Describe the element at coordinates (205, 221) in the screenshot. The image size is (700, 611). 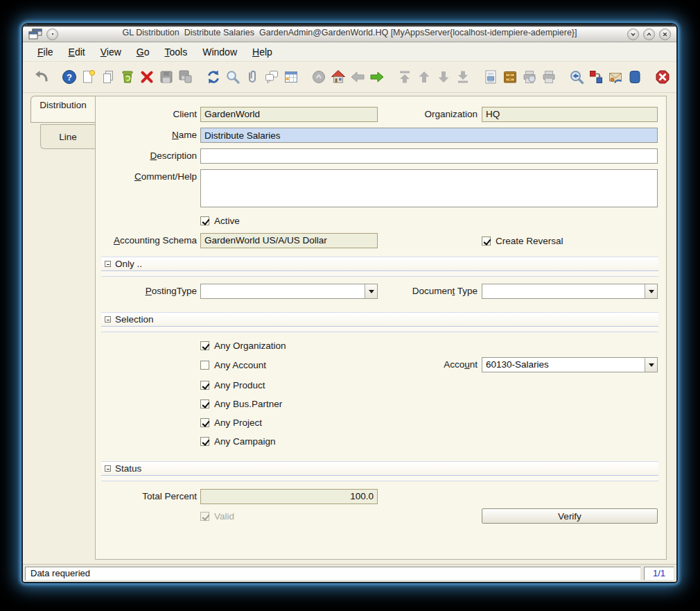
I see `active-checkbox` at that location.